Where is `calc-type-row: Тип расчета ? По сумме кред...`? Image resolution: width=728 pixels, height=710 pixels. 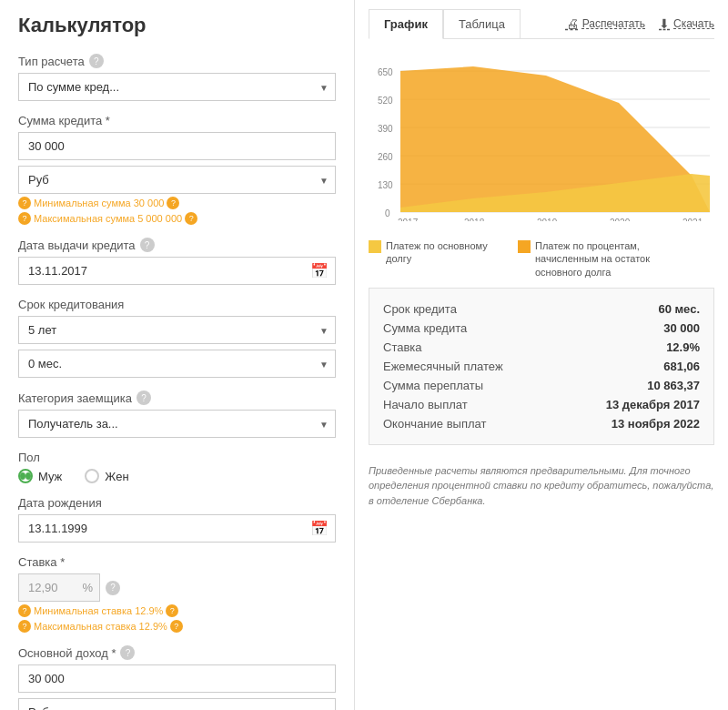 calc-type-row: Тип расчета ? По сумме кред... is located at coordinates (177, 77).